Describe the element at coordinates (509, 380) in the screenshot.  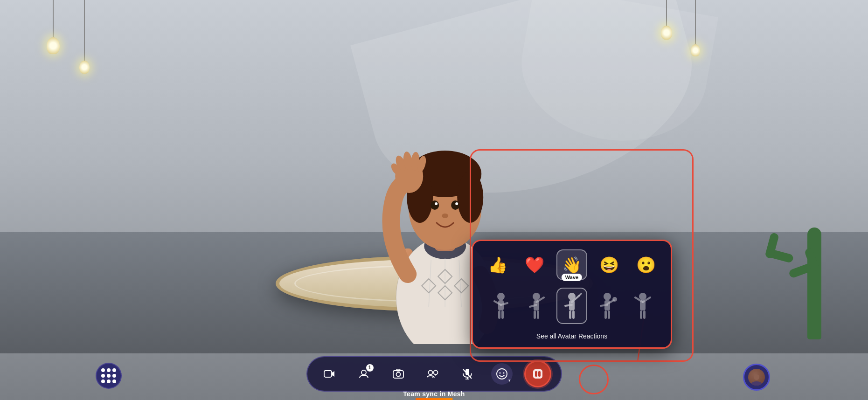
I see `chevron-down-icon: ▾` at that location.